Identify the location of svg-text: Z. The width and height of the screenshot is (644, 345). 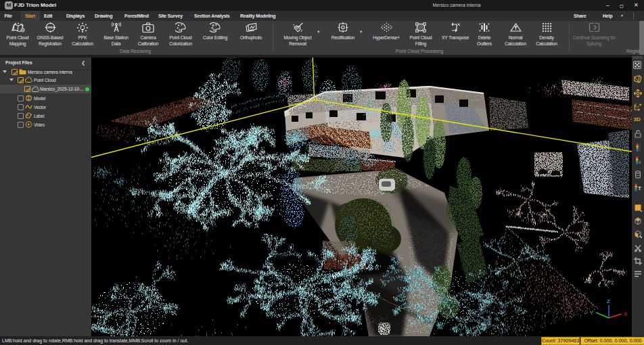
(609, 302).